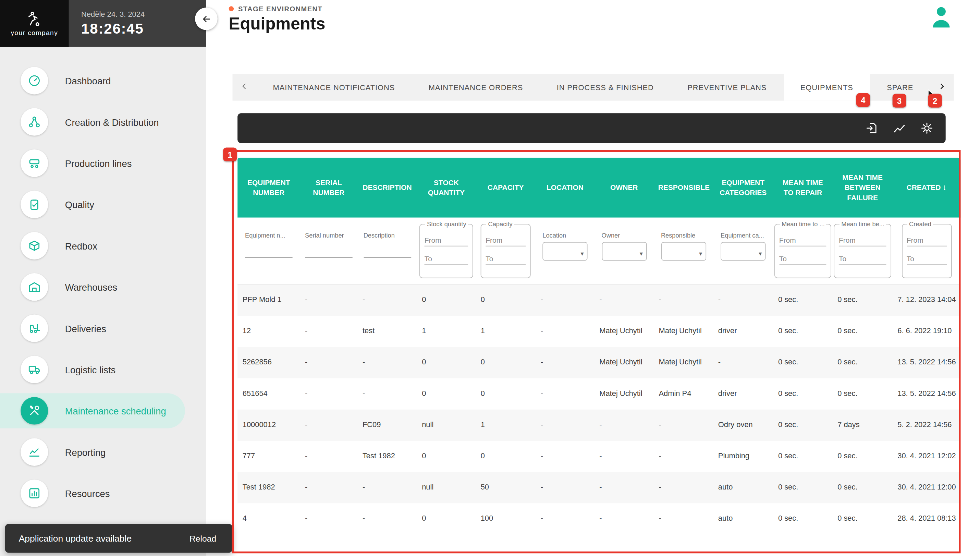 The width and height of the screenshot is (980, 556). What do you see at coordinates (582, 254) in the screenshot?
I see `chevron-down-icon: ▾` at bounding box center [582, 254].